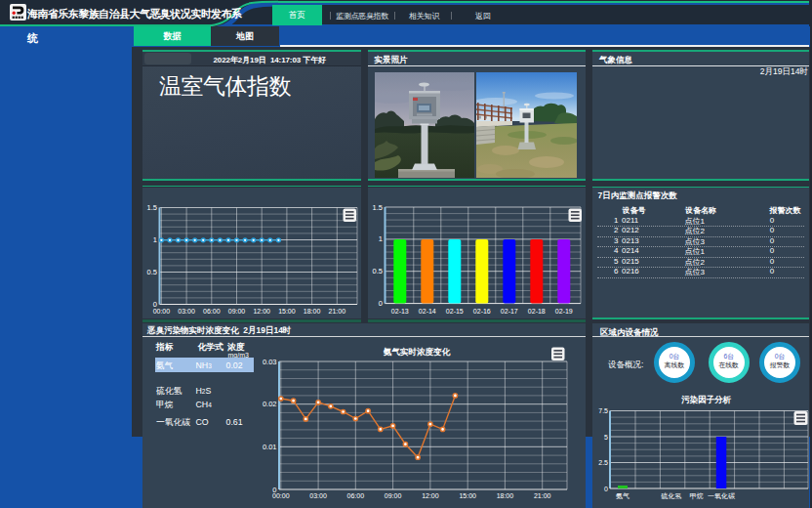  What do you see at coordinates (455, 311) in the screenshot?
I see `svg-text: 02-15` at bounding box center [455, 311].